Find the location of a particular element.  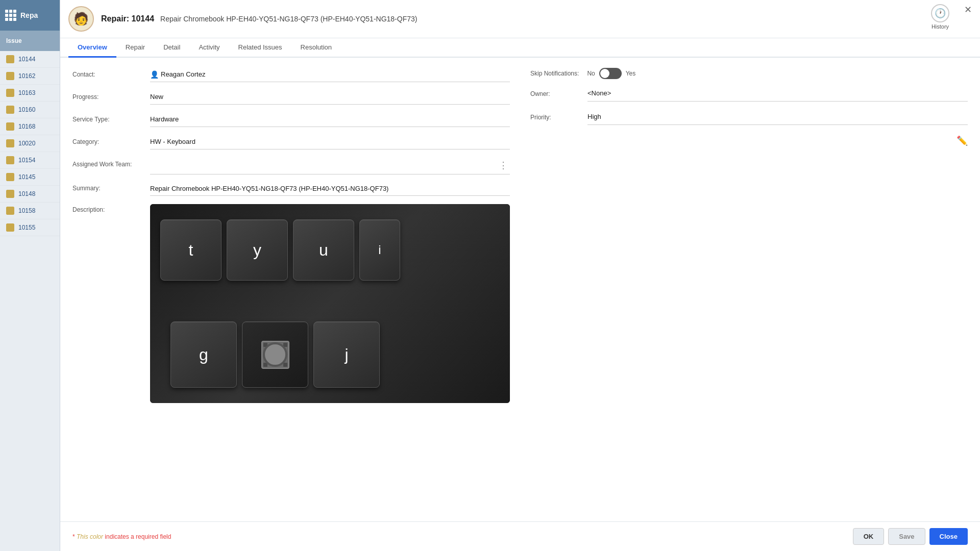

sidebar-item-10154: 10154 is located at coordinates (30, 160).